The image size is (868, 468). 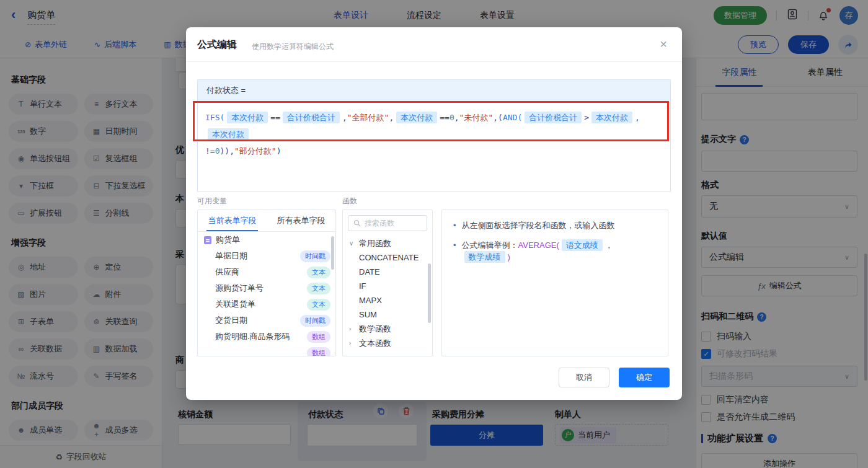 I want to click on function-item-CONCATENATE: CONCATENATE, so click(x=388, y=258).